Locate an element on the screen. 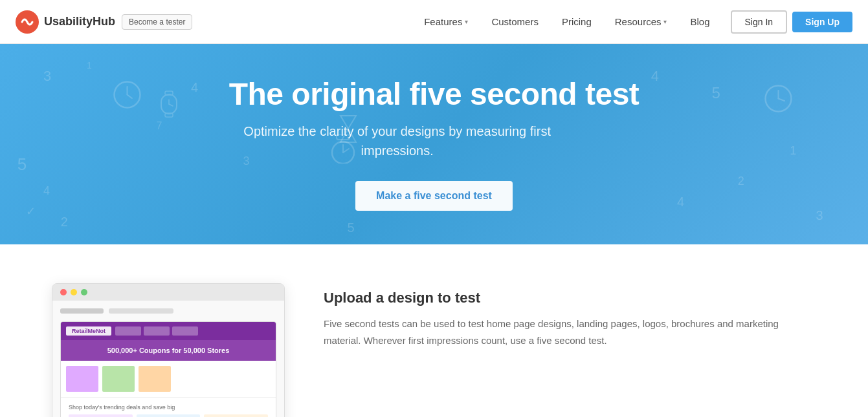 This screenshot has width=868, height=417. feature-description: Five second tests can be used to test ho… is located at coordinates (570, 332).